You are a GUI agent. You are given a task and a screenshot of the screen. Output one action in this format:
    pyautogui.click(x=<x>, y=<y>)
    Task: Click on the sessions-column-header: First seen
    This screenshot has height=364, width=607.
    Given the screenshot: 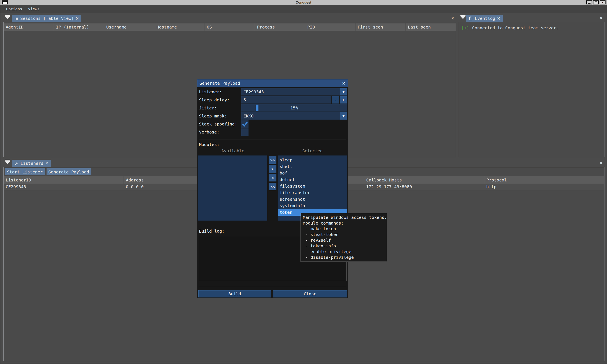 What is the action you would take?
    pyautogui.click(x=381, y=27)
    